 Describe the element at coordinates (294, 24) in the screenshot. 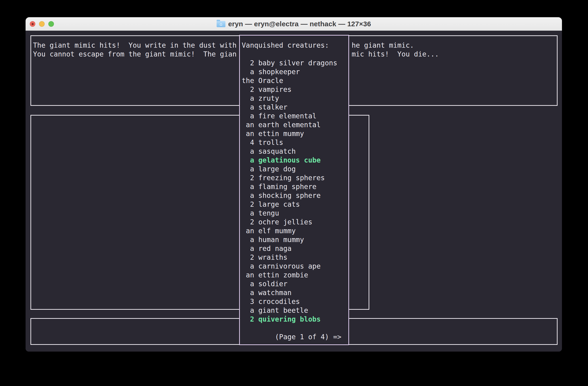

I see `title-bar: ⌂ eryn — eryn@electra — nethack — 127×36` at that location.